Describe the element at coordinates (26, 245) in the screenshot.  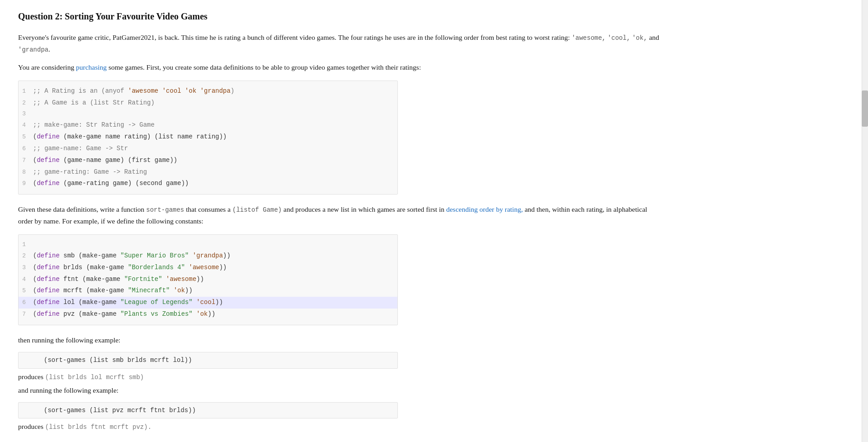
I see `line-num-2-1: 1` at that location.